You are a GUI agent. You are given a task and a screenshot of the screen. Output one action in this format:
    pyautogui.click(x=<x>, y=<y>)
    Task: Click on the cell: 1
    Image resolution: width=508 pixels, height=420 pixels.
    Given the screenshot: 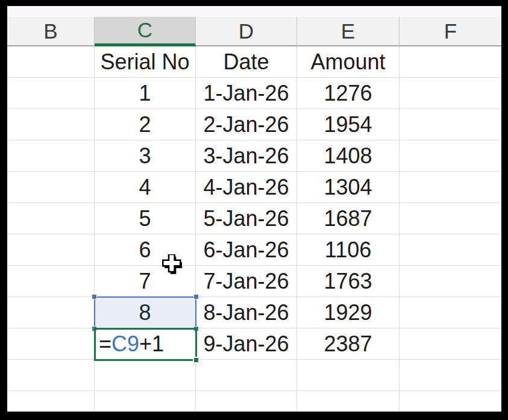 What is the action you would take?
    pyautogui.click(x=145, y=93)
    